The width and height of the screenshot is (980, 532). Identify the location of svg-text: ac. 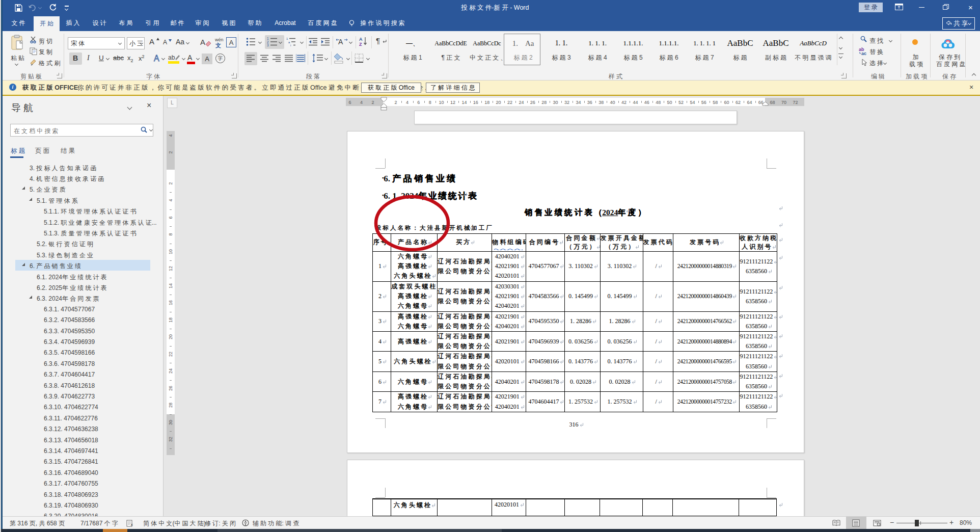
(864, 53).